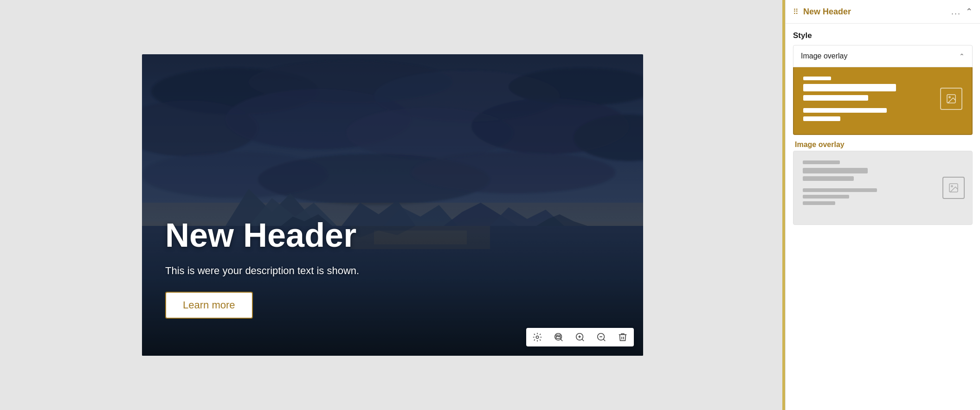 Image resolution: width=980 pixels, height=410 pixels. I want to click on canvas-divider, so click(784, 205).